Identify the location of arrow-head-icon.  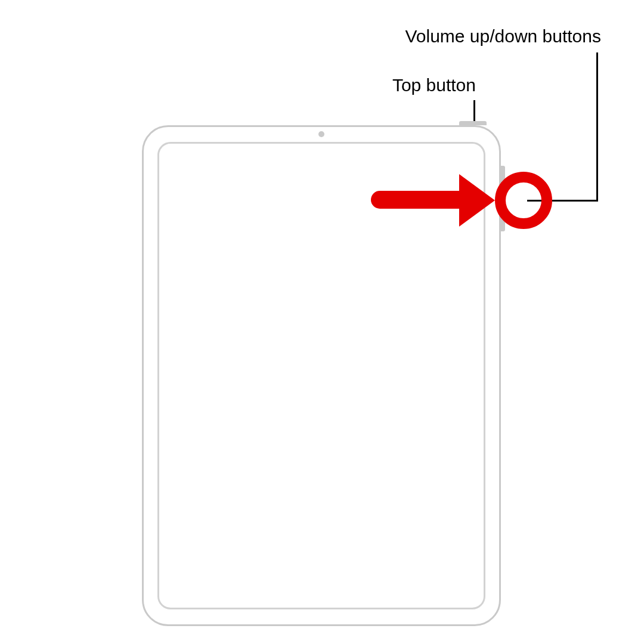
(477, 200).